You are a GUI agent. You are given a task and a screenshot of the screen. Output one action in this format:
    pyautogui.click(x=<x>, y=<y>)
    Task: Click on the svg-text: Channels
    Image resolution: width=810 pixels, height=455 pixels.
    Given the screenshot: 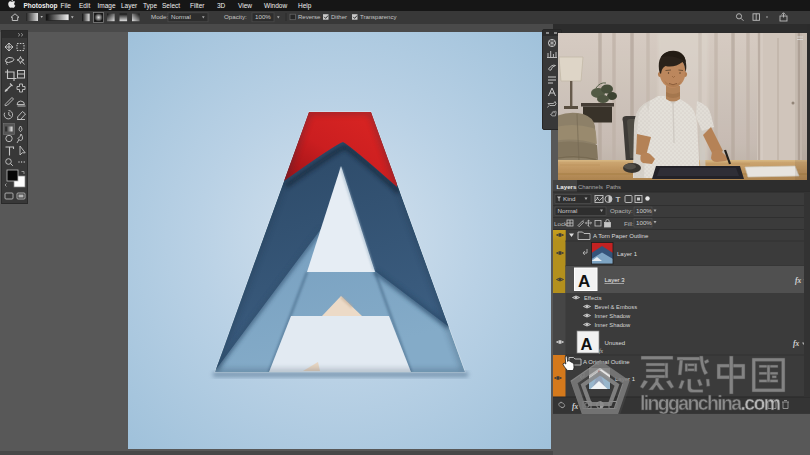 What is the action you would take?
    pyautogui.click(x=590, y=187)
    